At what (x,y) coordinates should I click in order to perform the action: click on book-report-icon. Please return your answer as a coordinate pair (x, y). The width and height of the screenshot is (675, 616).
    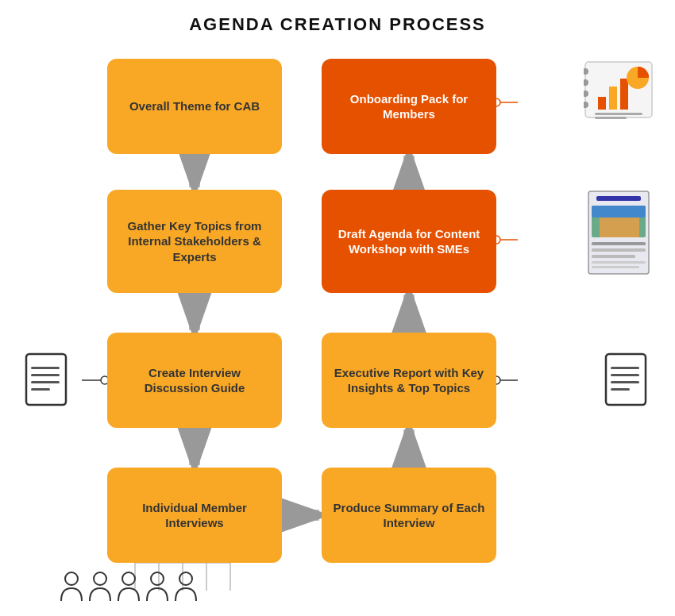
    Looking at the image, I should click on (619, 233).